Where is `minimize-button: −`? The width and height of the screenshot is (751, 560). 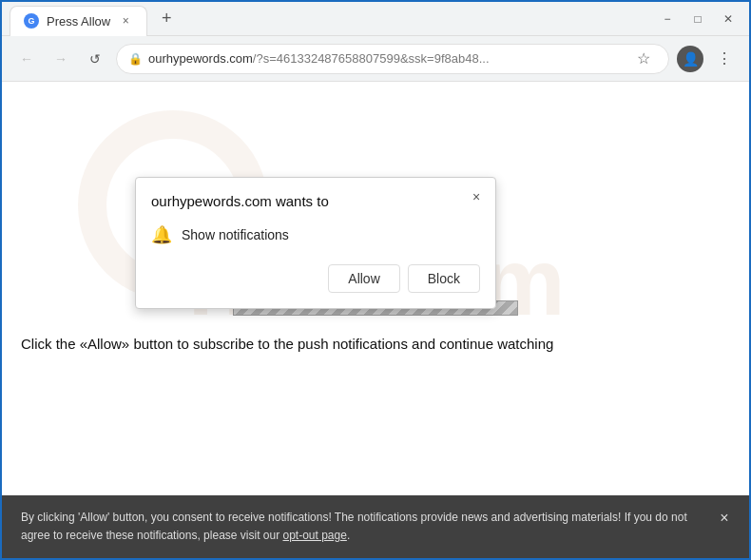 minimize-button: − is located at coordinates (667, 19).